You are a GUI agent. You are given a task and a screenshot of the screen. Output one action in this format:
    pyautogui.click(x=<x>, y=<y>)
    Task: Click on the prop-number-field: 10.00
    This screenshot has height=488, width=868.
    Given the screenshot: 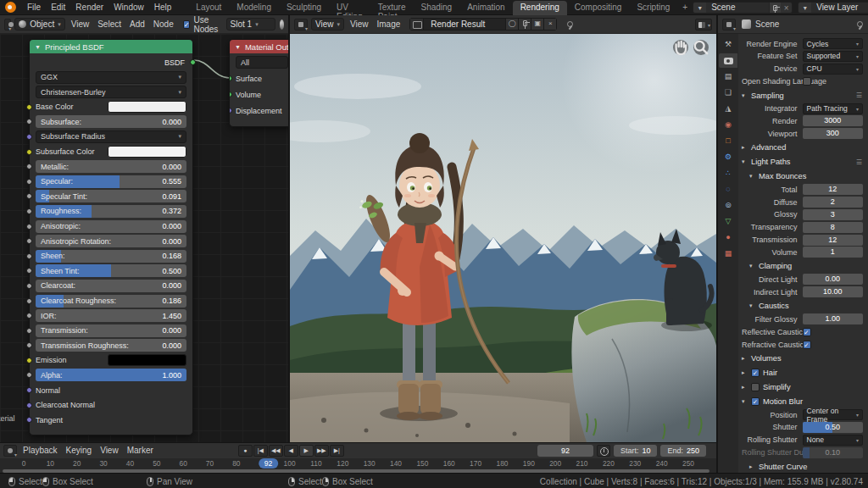 What is the action you would take?
    pyautogui.click(x=833, y=291)
    